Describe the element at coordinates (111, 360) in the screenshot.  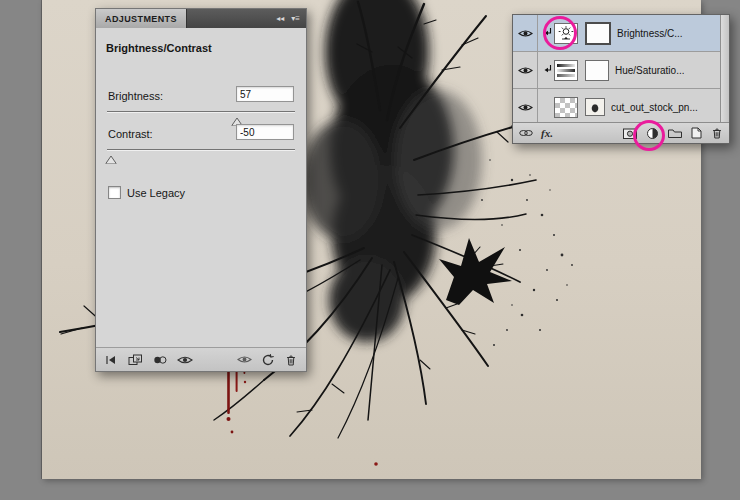
I see `return-to-adjustment-list-icon` at that location.